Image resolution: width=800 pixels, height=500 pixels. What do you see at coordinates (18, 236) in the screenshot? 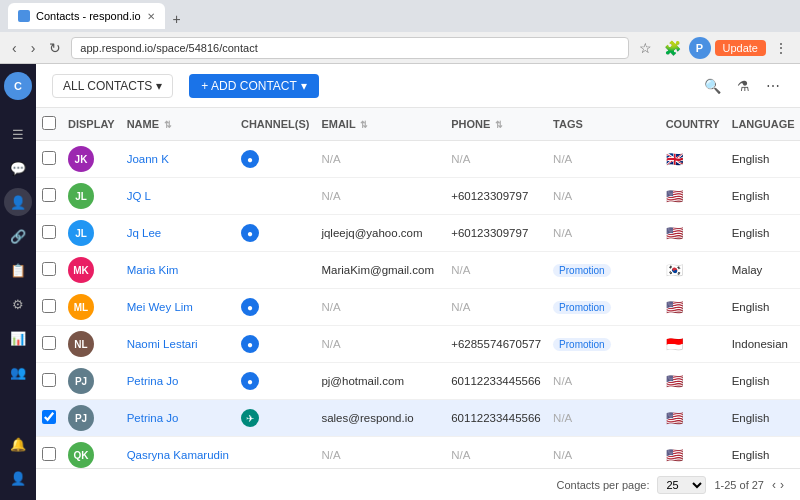
I see `sidebar-icon-links: 🔗` at bounding box center [18, 236].